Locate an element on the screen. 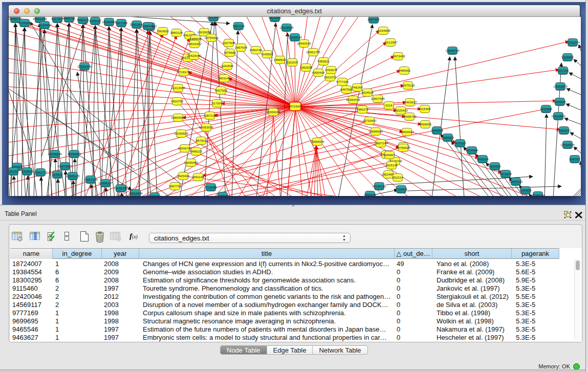 The image size is (588, 372). svg-text: 7625402 is located at coordinates (183, 176).